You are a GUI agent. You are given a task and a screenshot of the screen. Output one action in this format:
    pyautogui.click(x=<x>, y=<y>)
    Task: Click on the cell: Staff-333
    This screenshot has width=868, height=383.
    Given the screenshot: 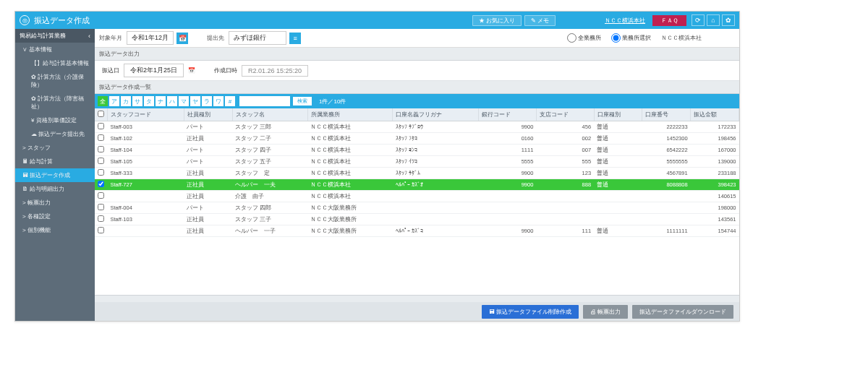 What is the action you would take?
    pyautogui.click(x=146, y=173)
    